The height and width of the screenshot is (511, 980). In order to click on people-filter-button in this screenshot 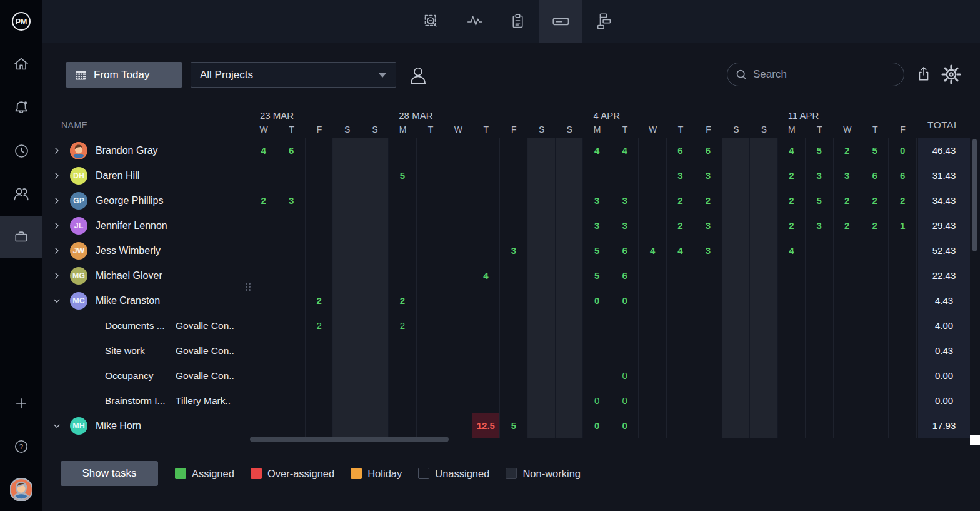, I will do `click(418, 75)`.